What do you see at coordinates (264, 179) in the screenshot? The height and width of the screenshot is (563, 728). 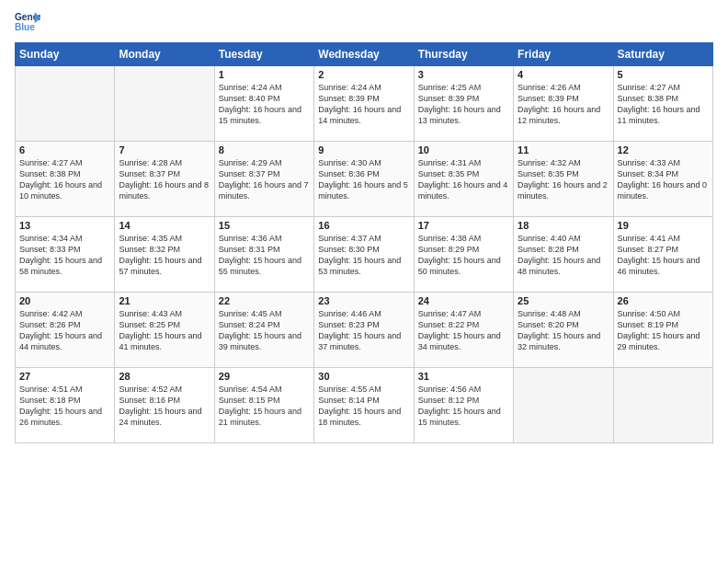 I see `calendar-cell: 8Sunrise: 4:29 AMSunset: 8:37 PMDaylight…` at bounding box center [264, 179].